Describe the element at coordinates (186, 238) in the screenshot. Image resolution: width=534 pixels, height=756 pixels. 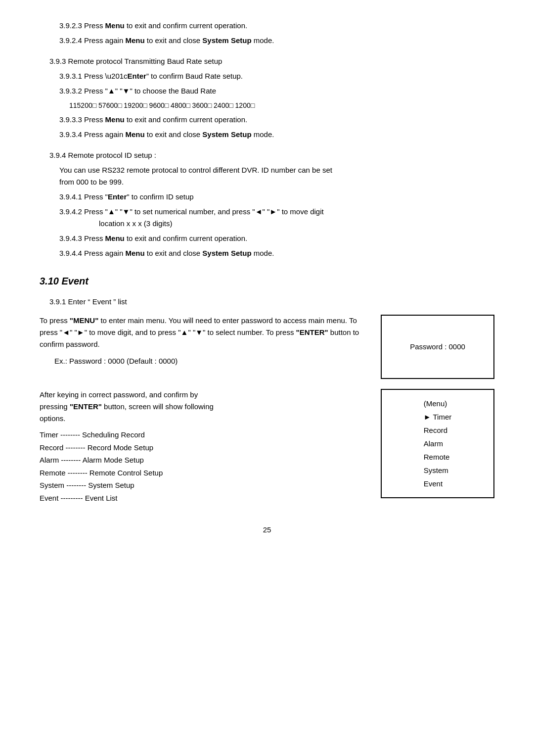
I see `section-3943-text2: to exit and confirm current operation.` at that location.